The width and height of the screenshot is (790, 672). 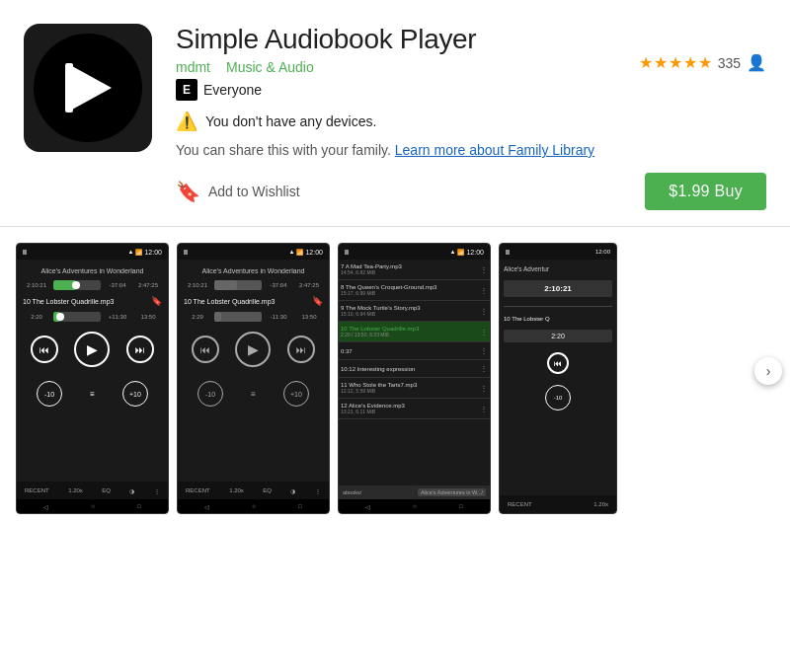 I want to click on person-icon: 👤, so click(x=756, y=63).